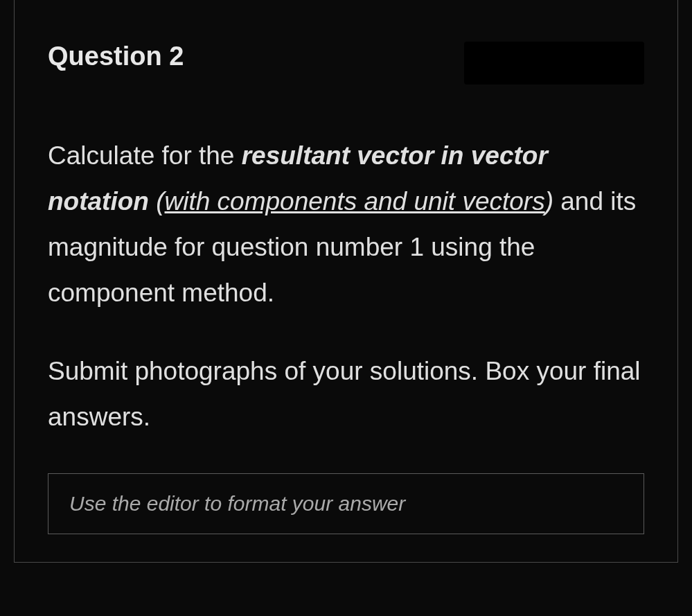 The width and height of the screenshot is (692, 616). Describe the element at coordinates (346, 394) in the screenshot. I see `question-paragraph-2: Submit photographs of your solutions. Bo…` at that location.